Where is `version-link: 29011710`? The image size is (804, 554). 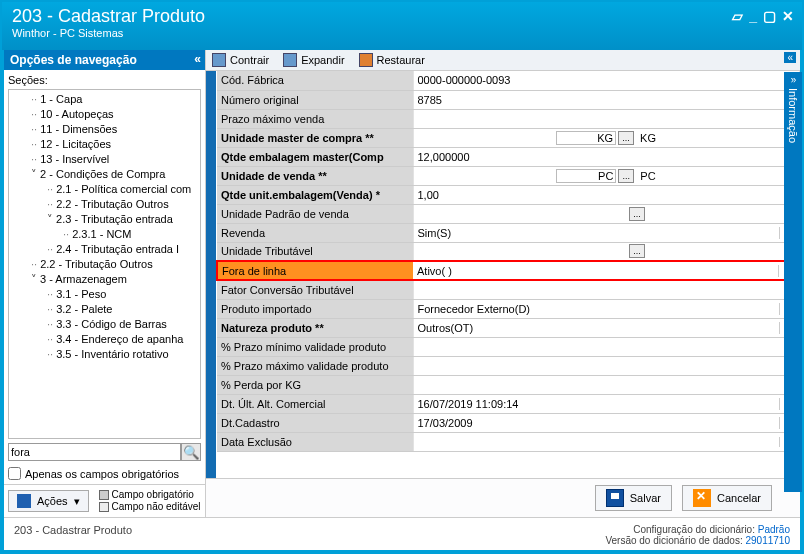 version-link: 29011710 is located at coordinates (768, 540).